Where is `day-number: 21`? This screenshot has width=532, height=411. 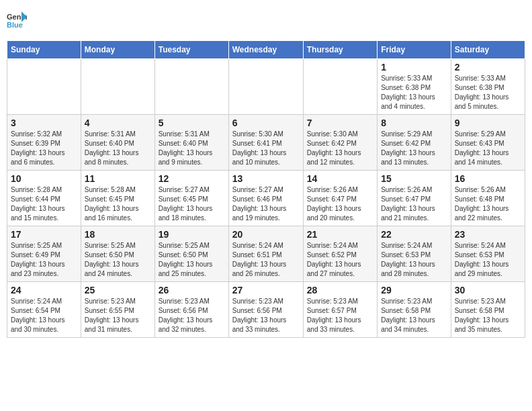
day-number: 21 is located at coordinates (340, 234).